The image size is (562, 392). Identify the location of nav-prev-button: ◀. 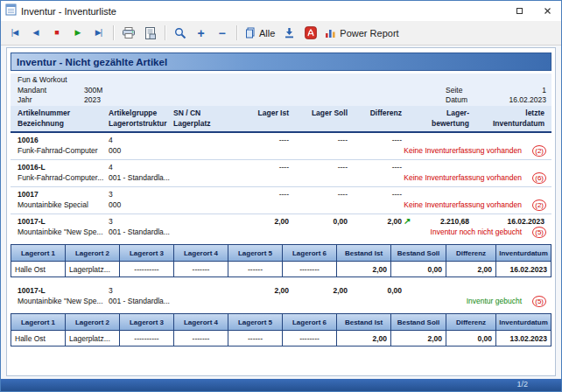
(35, 33).